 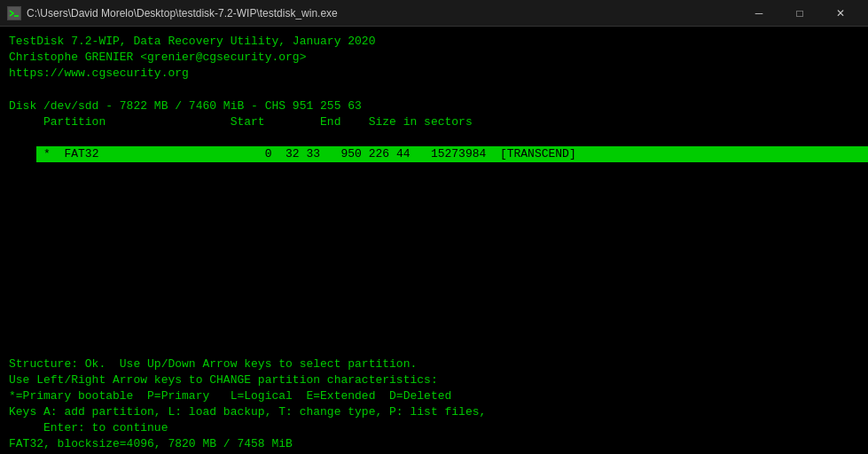 What do you see at coordinates (434, 412) in the screenshot?
I see `status-line4: Keys A: add partition, L: load backup, T…` at bounding box center [434, 412].